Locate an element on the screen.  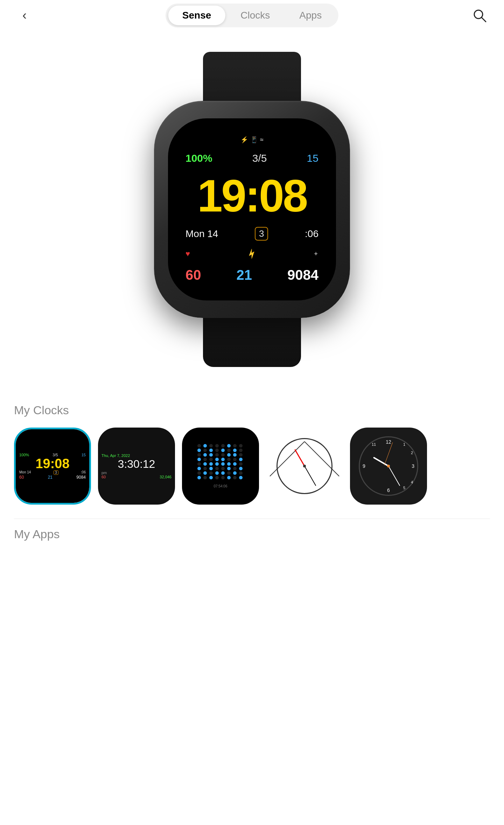
clock-thumb-3: 07:54:06 is located at coordinates (220, 466).